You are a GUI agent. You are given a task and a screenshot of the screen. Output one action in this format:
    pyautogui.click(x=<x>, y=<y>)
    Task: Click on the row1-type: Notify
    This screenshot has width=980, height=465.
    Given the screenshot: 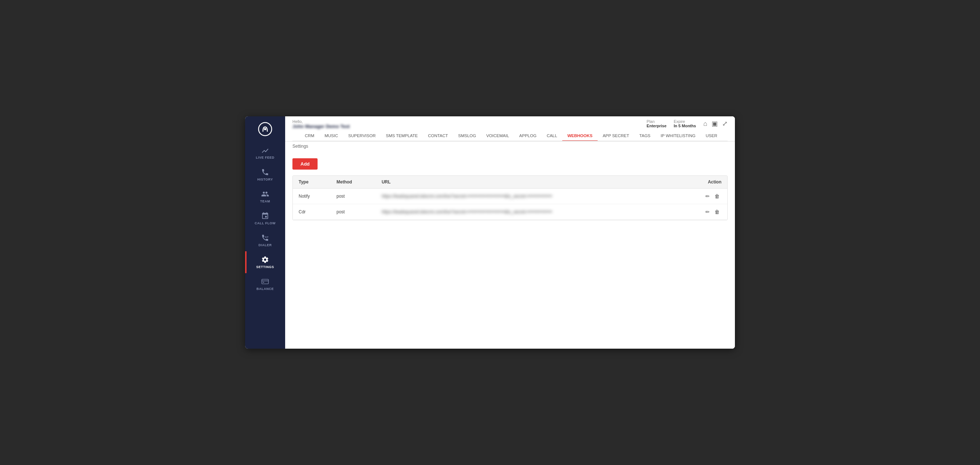 What is the action you would take?
    pyautogui.click(x=312, y=197)
    